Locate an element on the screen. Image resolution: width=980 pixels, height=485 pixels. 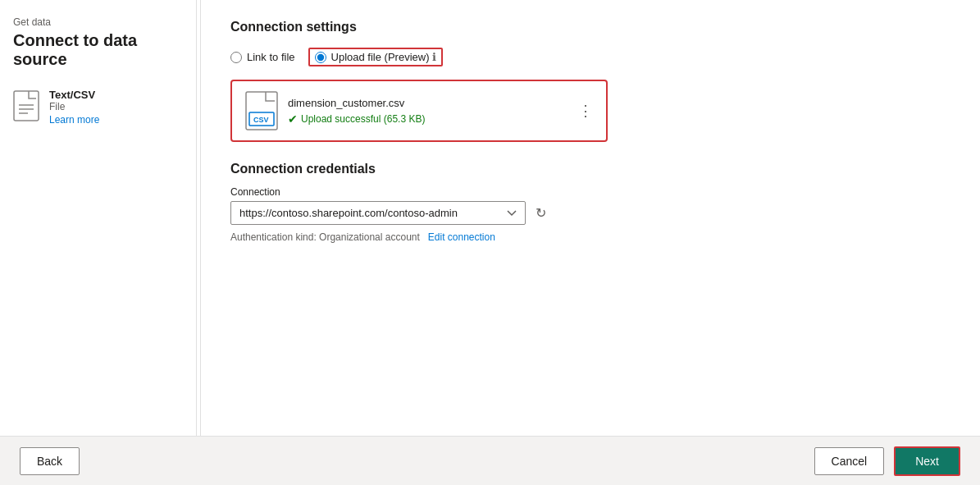
more-options-button: ⋮ is located at coordinates (586, 111).